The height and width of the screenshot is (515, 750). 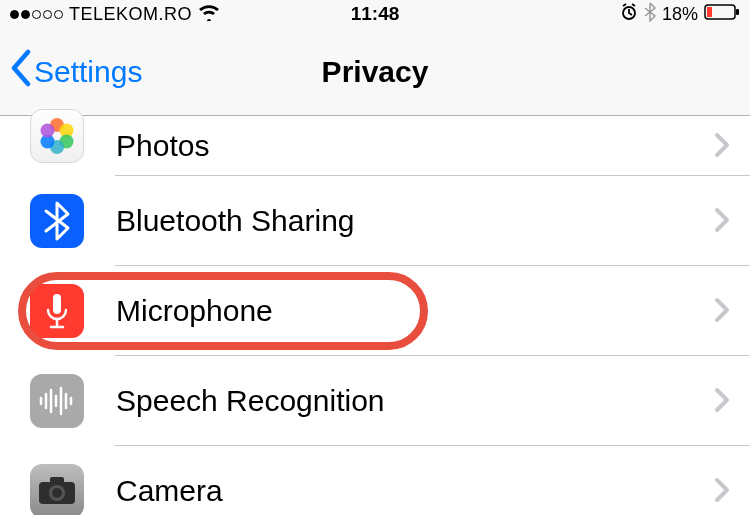 What do you see at coordinates (415, 491) in the screenshot?
I see `row-label: Camera` at bounding box center [415, 491].